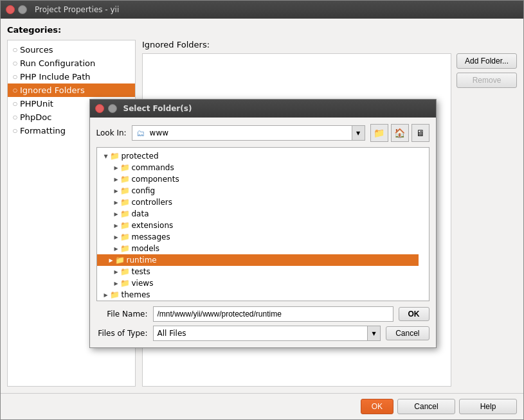 Image resolution: width=524 pixels, height=420 pixels. Describe the element at coordinates (273, 314) in the screenshot. I see `file-name-input` at that location.